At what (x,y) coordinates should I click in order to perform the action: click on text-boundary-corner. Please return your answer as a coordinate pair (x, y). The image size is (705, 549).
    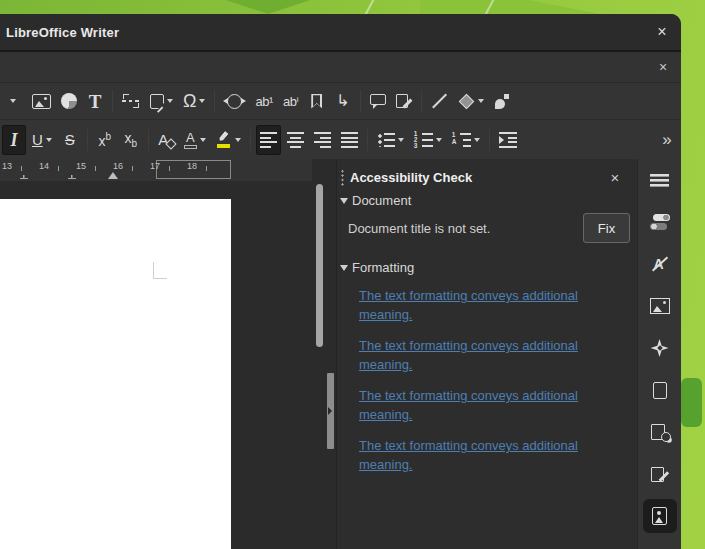
    Looking at the image, I should click on (160, 270).